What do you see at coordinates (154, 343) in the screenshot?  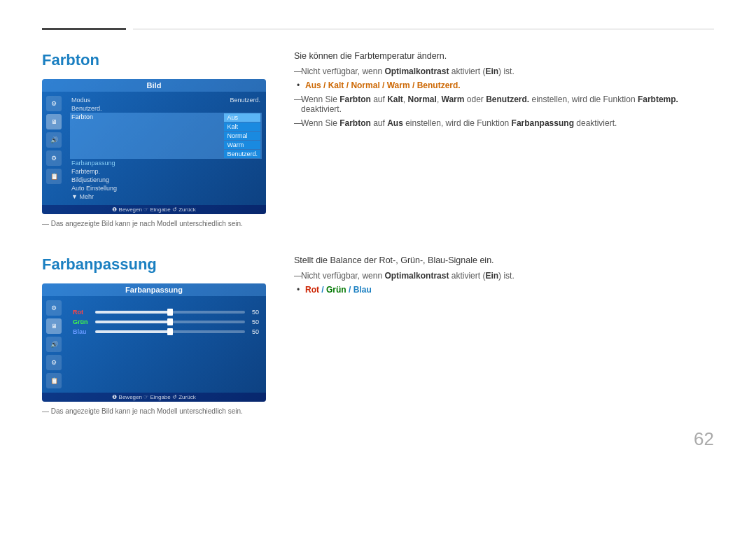 I see `farbanpassung-tv-screen: Farbanpassung ⚙ 🖥 🔊 ⚙ 📋` at bounding box center [154, 343].